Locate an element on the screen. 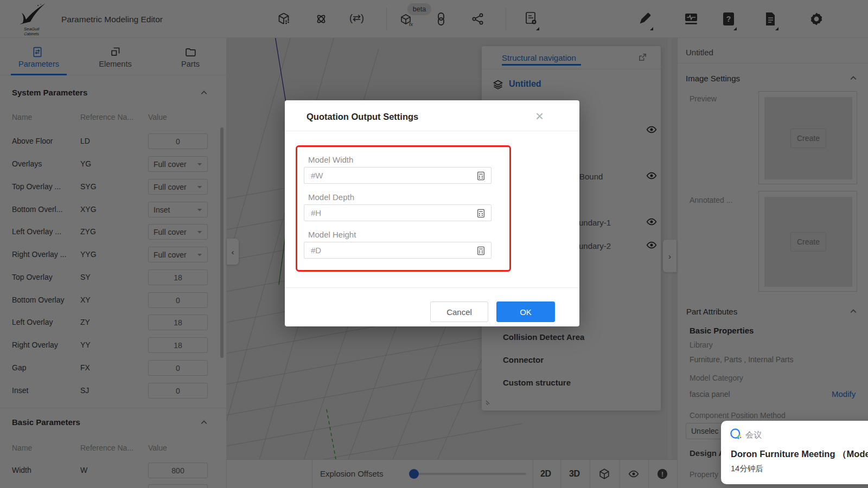 The image size is (868, 488). modal-footer-divider is located at coordinates (432, 287).